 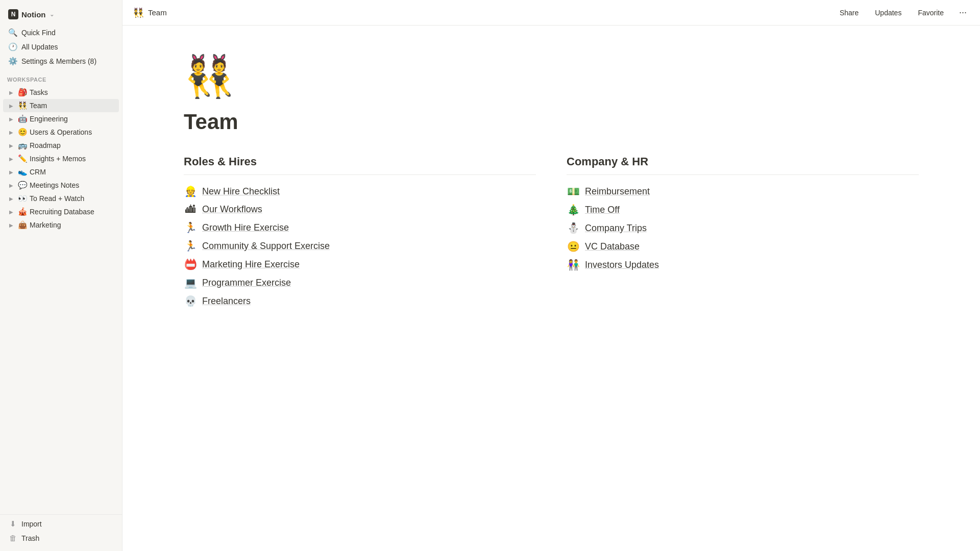 I want to click on topbar-page-icon: 👯, so click(x=138, y=13).